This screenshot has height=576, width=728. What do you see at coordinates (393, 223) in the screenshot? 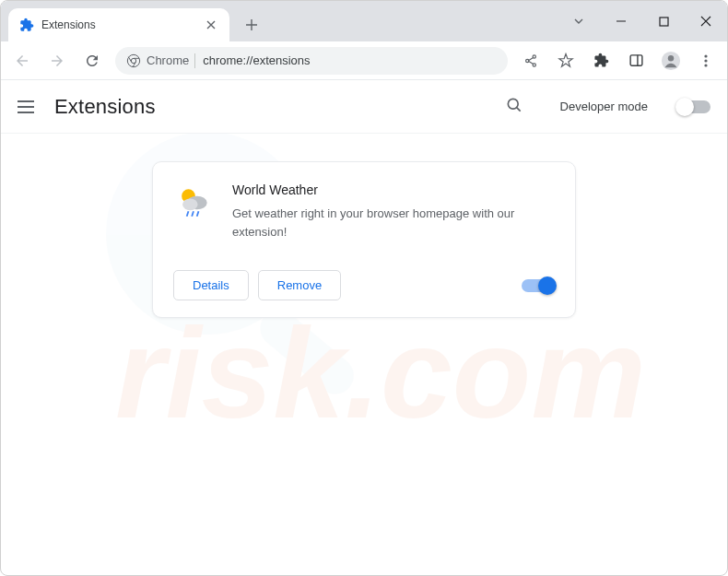
I see `extension-description: Get weather right in your browser homepa…` at bounding box center [393, 223].